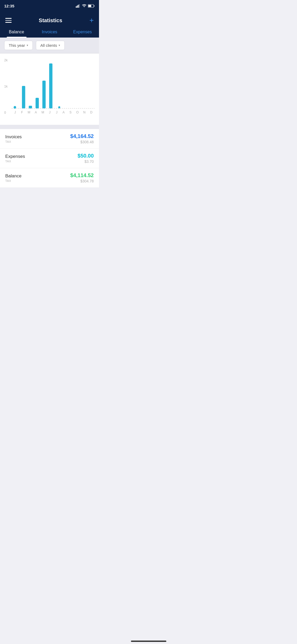 The width and height of the screenshot is (297, 644). Describe the element at coordinates (82, 176) in the screenshot. I see `balance-amount: $4,114.52` at that location.